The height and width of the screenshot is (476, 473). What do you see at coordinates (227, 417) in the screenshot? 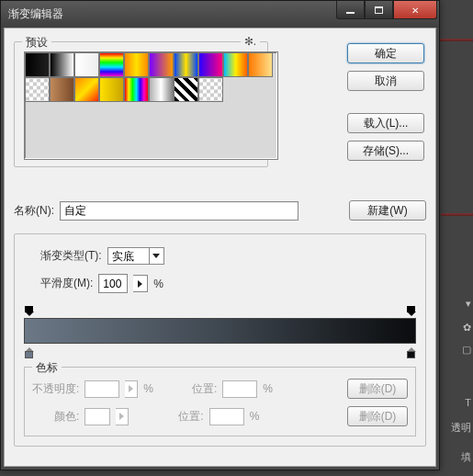
I see `color-position-input` at bounding box center [227, 417].